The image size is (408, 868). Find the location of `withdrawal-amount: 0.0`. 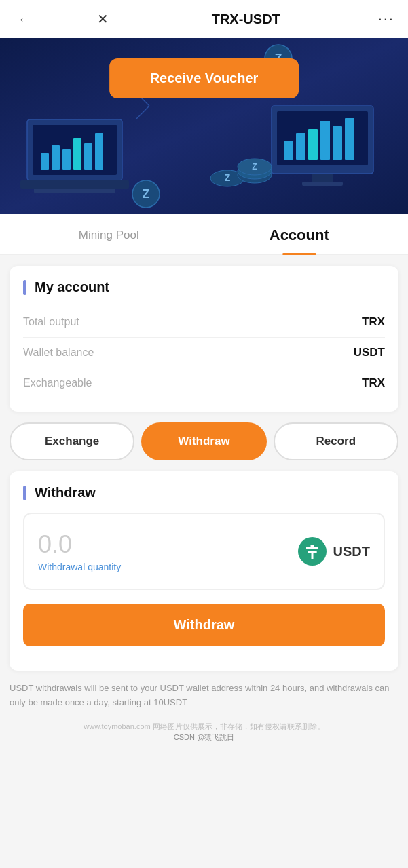

withdrawal-amount: 0.0 is located at coordinates (79, 545).